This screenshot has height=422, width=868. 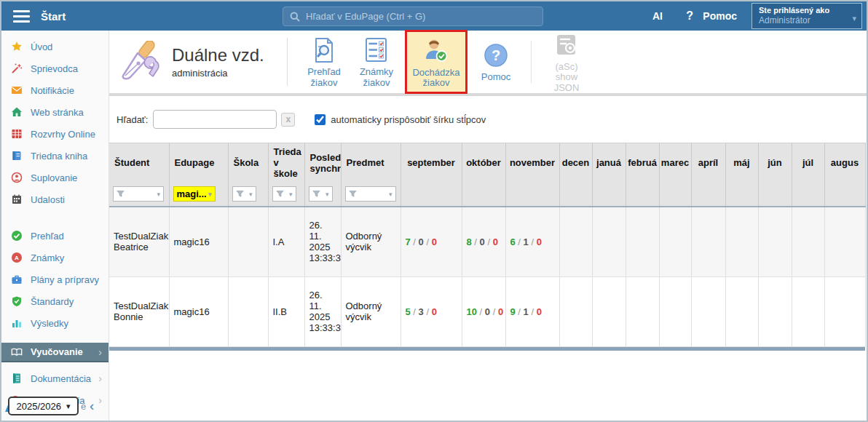 I want to click on cell-m10: 8 / 0 / 0, so click(x=484, y=242).